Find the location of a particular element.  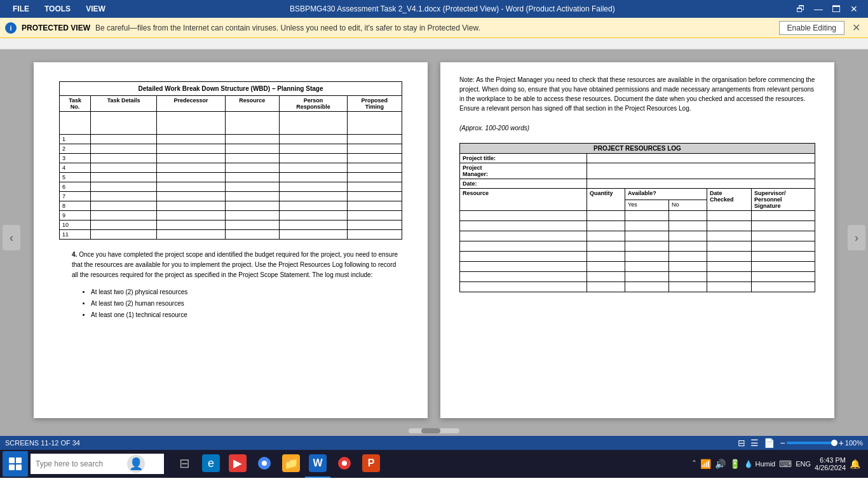

menu-file: FILE is located at coordinates (21, 9).